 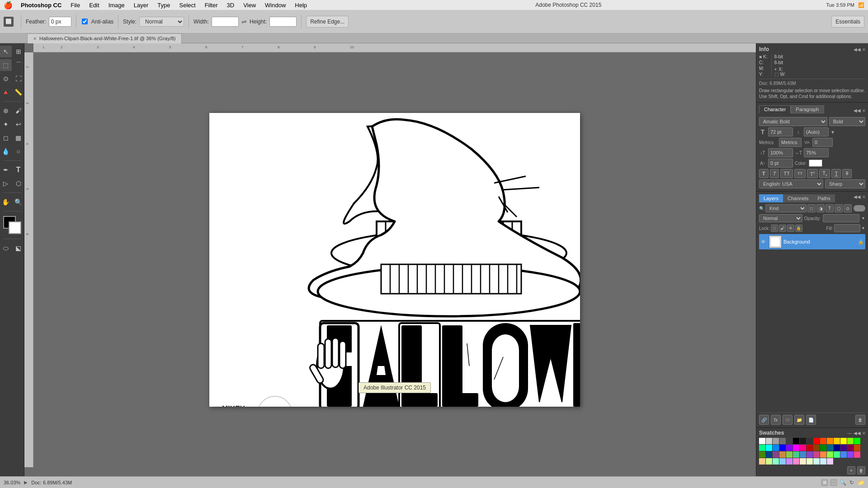 I want to click on style-bold-btn: T, so click(x=764, y=174).